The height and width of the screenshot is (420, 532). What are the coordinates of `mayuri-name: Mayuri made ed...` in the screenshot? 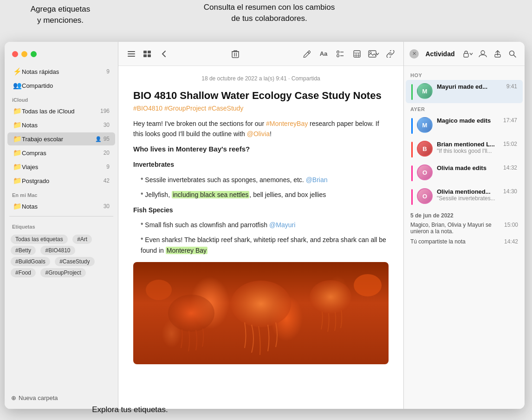 It's located at (470, 86).